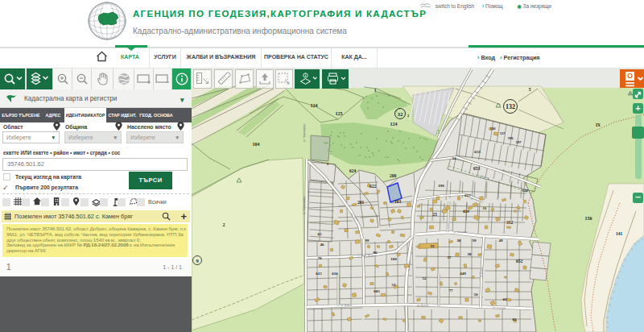 The height and width of the screenshot is (332, 644). Describe the element at coordinates (452, 290) in the screenshot. I see `svg-text: 77` at that location.